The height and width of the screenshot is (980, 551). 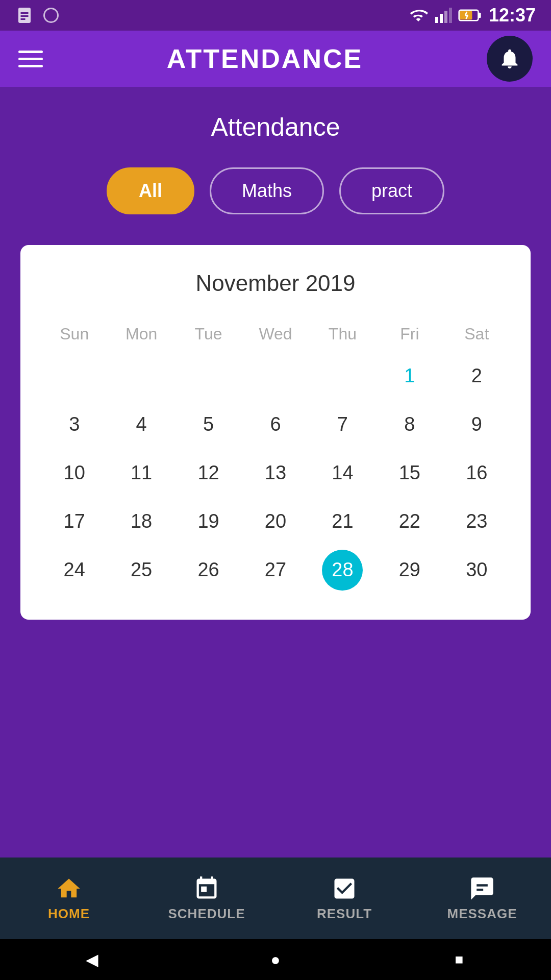 I want to click on day-header-sun: Sun, so click(x=74, y=334).